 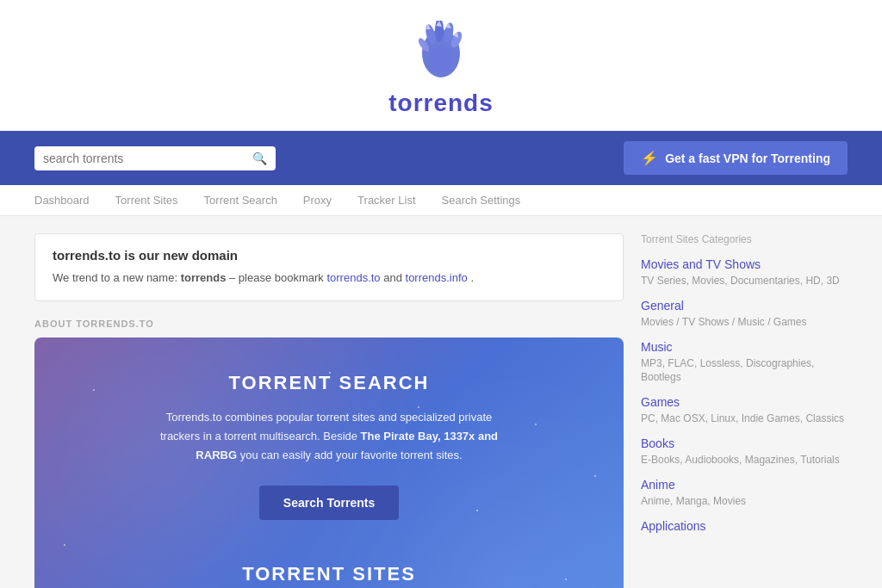 What do you see at coordinates (744, 264) in the screenshot?
I see `category-movies-tv-link: Movies and TV Shows` at bounding box center [744, 264].